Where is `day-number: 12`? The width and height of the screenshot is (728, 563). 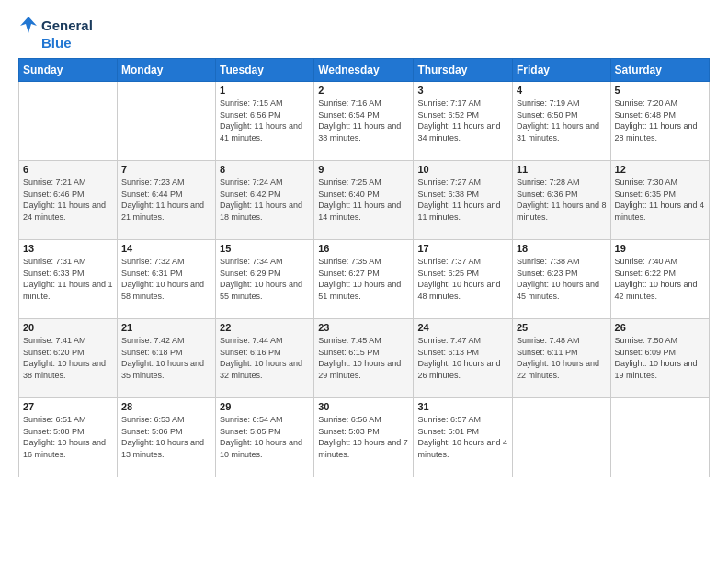
day-number: 12 is located at coordinates (660, 169).